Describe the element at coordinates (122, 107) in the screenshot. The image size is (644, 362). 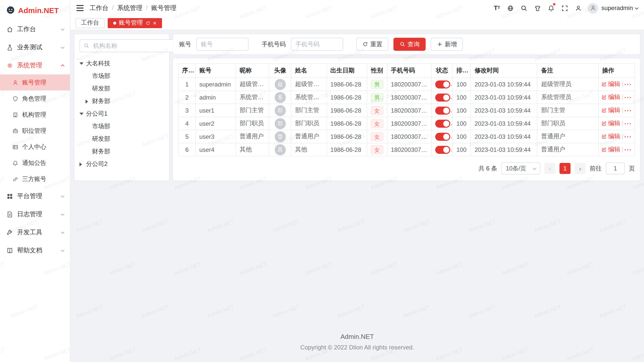
I see `org-panel: ··· 大名科技 市场部` at that location.